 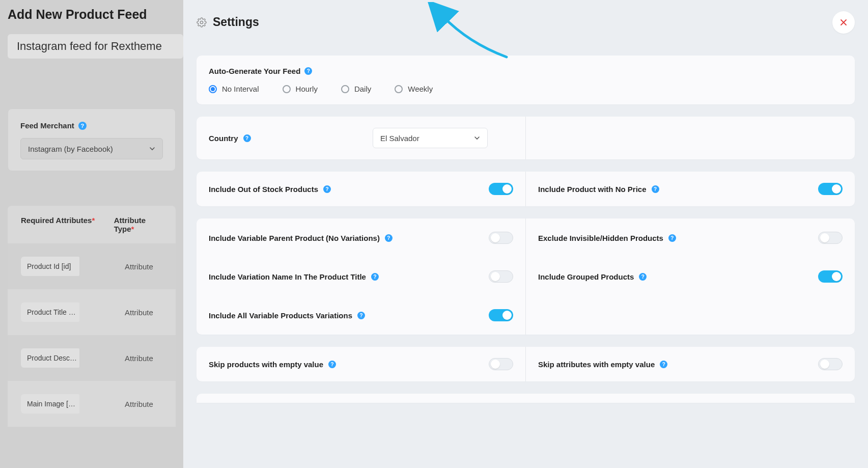 I want to click on toggle-group-3: Skip products with empty value ? Skip at…, so click(x=525, y=364).